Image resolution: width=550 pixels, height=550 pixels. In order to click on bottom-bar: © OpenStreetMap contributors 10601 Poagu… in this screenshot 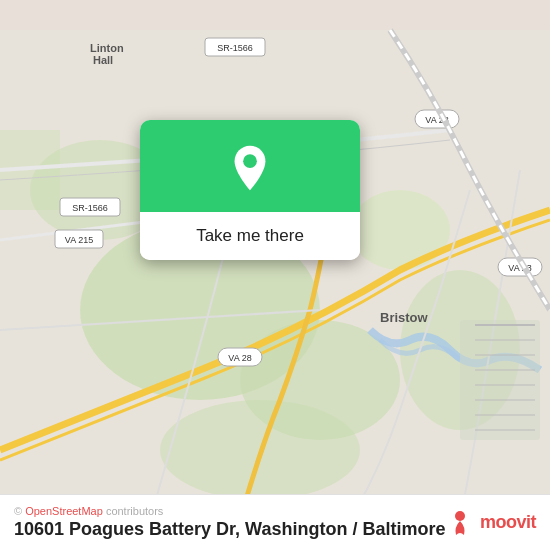, I will do `click(275, 522)`.